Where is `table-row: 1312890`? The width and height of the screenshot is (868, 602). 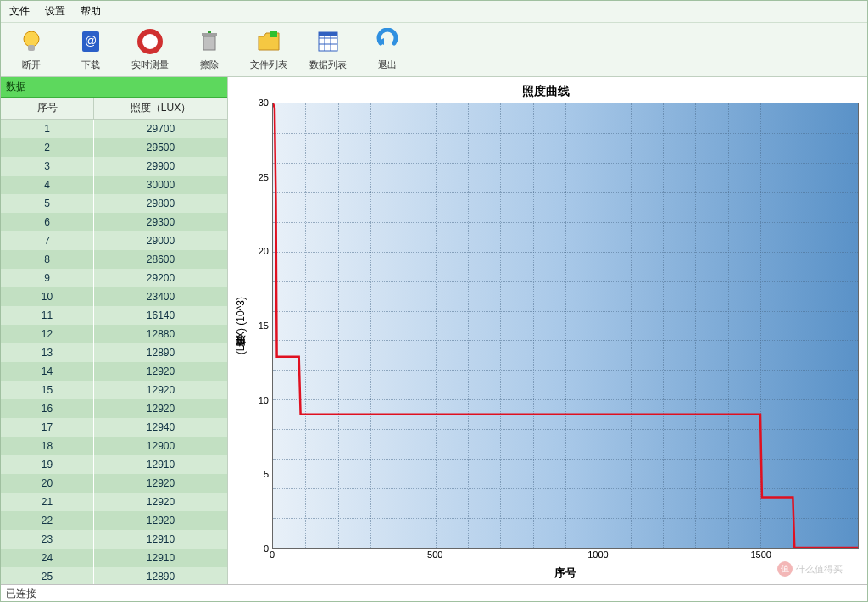 table-row: 1312890 is located at coordinates (114, 353).